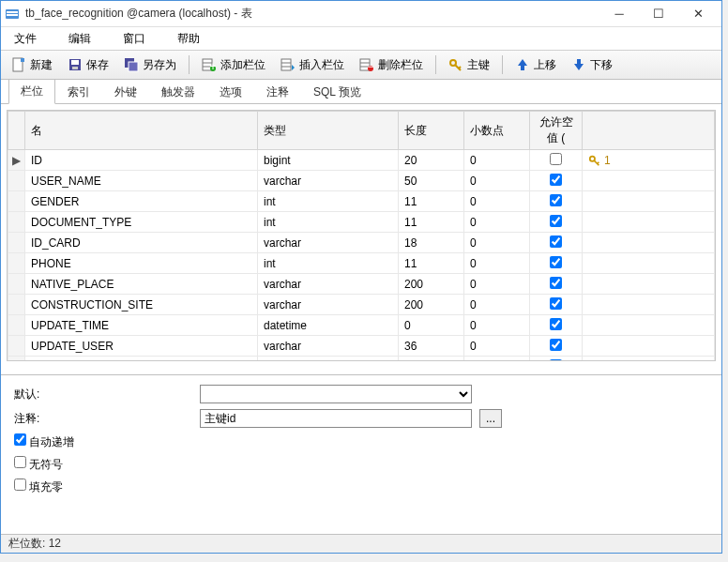 The image size is (728, 562). What do you see at coordinates (391, 65) in the screenshot?
I see `delcol-button: − 删除栏位` at bounding box center [391, 65].